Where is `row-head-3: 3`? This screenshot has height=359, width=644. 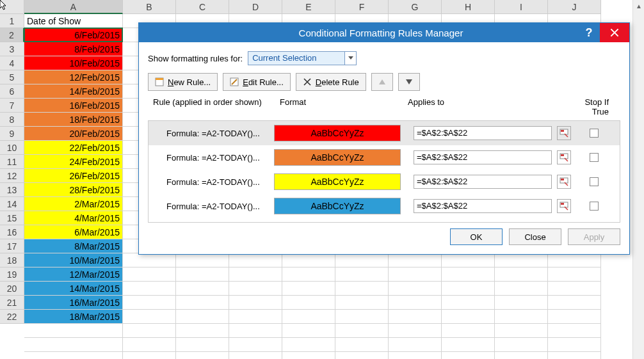
row-head-3: 3 is located at coordinates (12, 49).